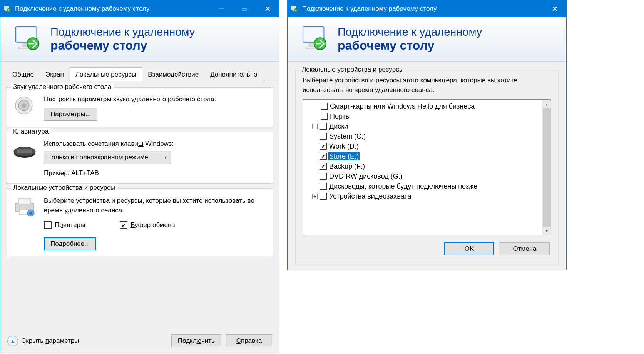 Image resolution: width=644 pixels, height=354 pixels. Describe the element at coordinates (156, 99) in the screenshot. I see `audio-desc: Настроить параметры звука удаленного раб…` at that location.